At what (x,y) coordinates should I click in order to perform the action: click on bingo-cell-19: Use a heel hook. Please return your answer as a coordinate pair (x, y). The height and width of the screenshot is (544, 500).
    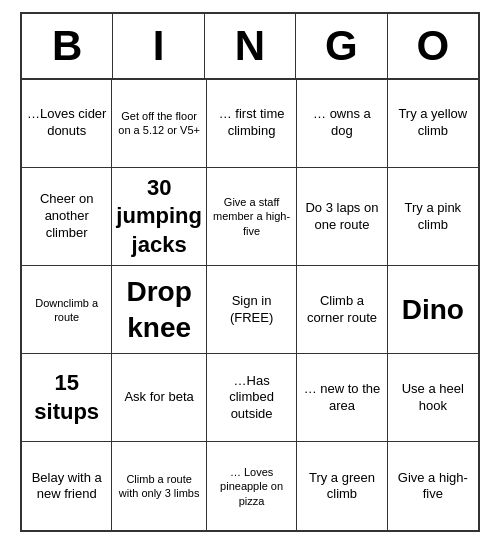
    Looking at the image, I should click on (433, 398).